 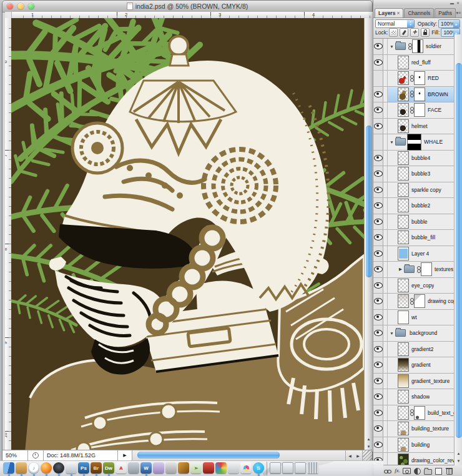 What do you see at coordinates (313, 469) in the screenshot?
I see `dock-item-trash` at bounding box center [313, 469].